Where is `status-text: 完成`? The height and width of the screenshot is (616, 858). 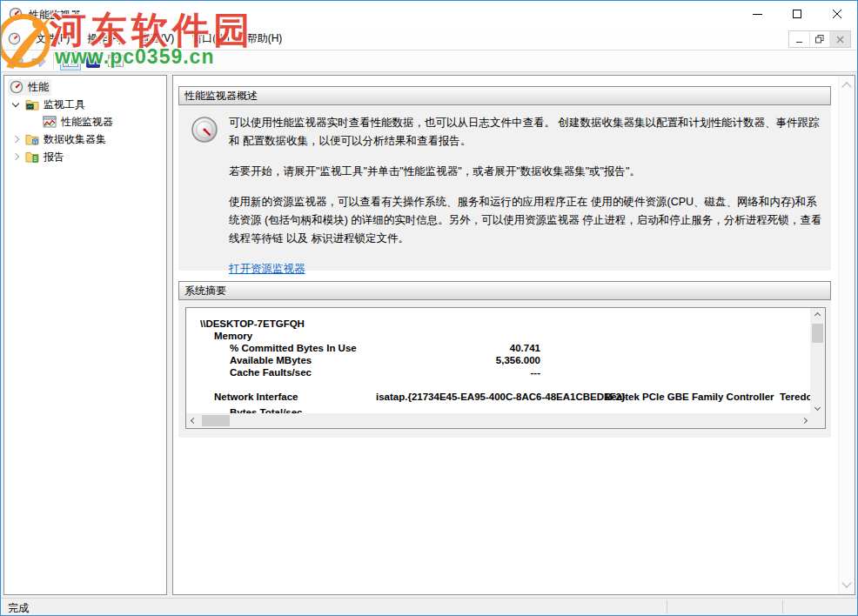
status-text: 完成 is located at coordinates (18, 609).